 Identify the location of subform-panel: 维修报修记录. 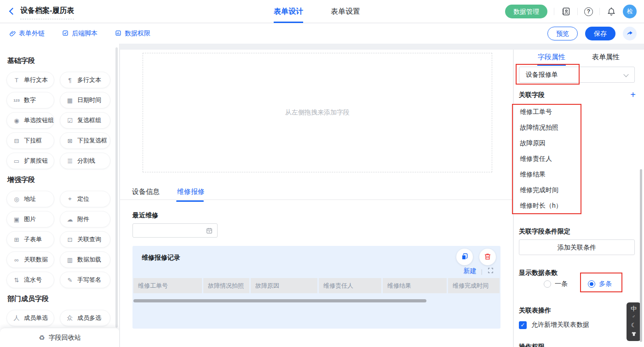
(316, 287).